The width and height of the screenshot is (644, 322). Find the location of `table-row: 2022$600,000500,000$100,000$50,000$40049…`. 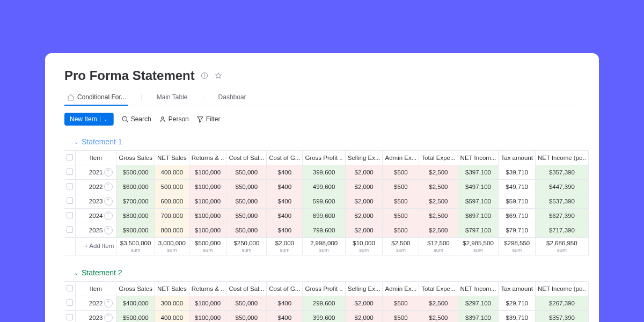

table-row: 2022$600,000500,000$100,000$50,000$40049… is located at coordinates (326, 187).